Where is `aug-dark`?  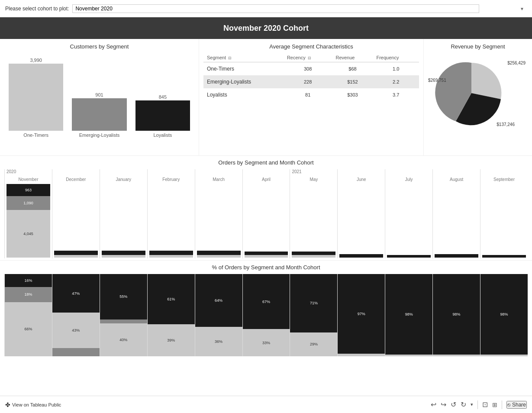 aug-dark is located at coordinates (456, 256).